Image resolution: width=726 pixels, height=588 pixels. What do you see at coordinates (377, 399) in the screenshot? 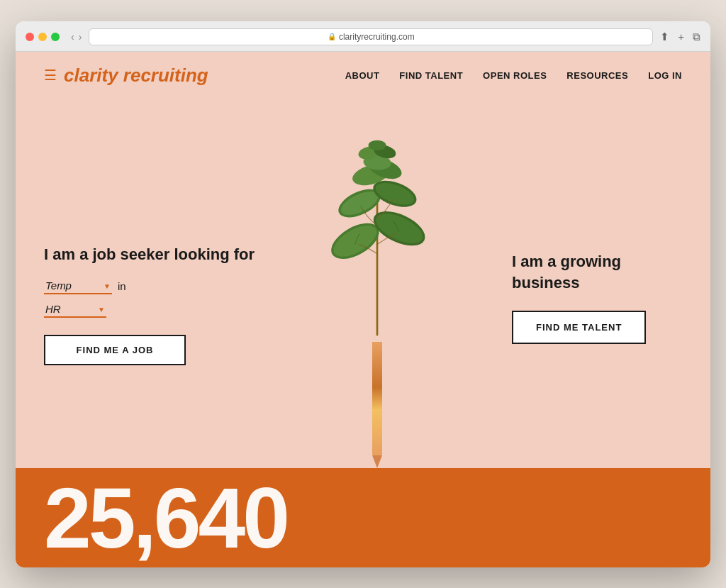
I see `pencil-stem` at bounding box center [377, 399].